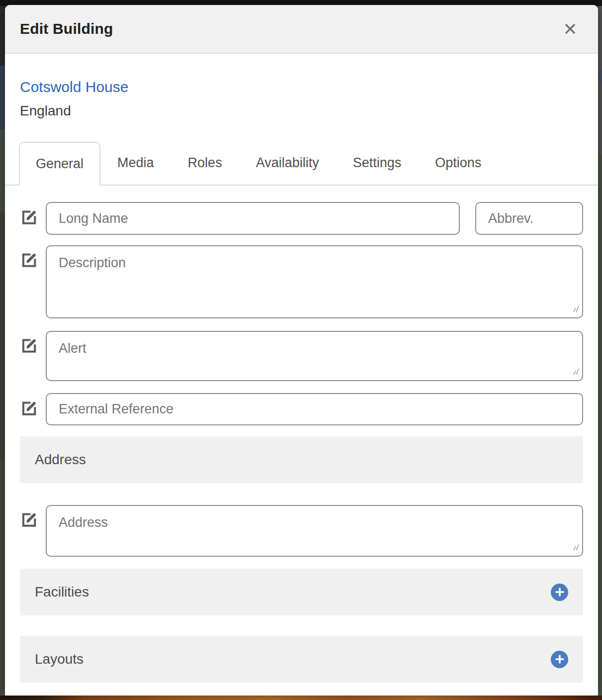  I want to click on description-row, so click(301, 282).